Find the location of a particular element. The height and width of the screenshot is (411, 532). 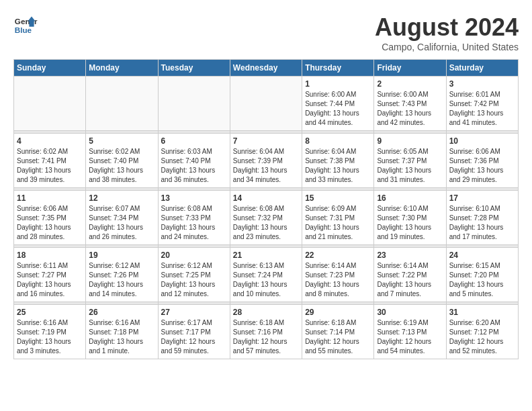

day-number: 8 is located at coordinates (338, 141).